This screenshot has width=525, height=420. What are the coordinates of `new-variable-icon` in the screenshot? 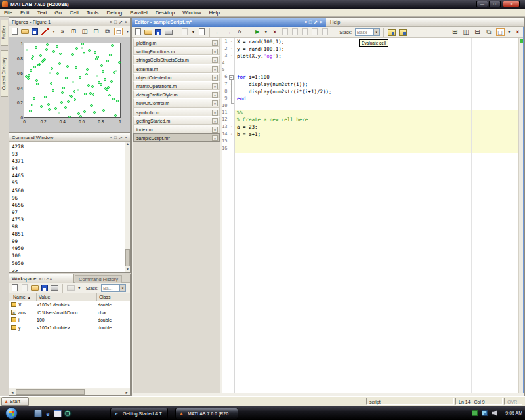 It's located at (14, 287).